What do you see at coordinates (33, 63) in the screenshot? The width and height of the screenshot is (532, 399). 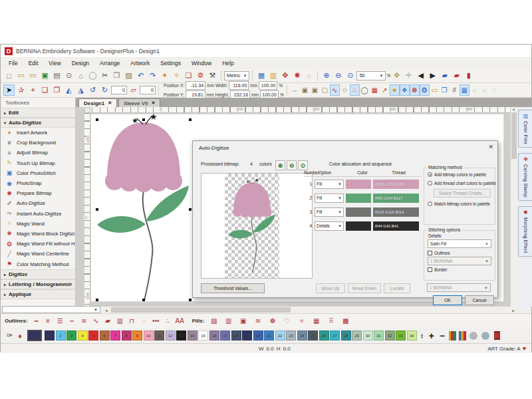 I see `menu-item: Edit` at bounding box center [33, 63].